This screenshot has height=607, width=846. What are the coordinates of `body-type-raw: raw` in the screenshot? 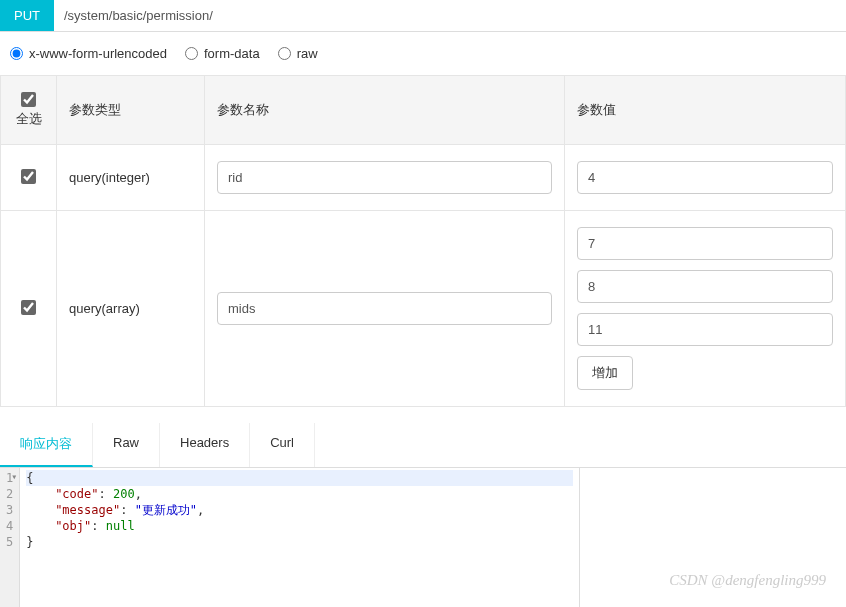 It's located at (298, 54).